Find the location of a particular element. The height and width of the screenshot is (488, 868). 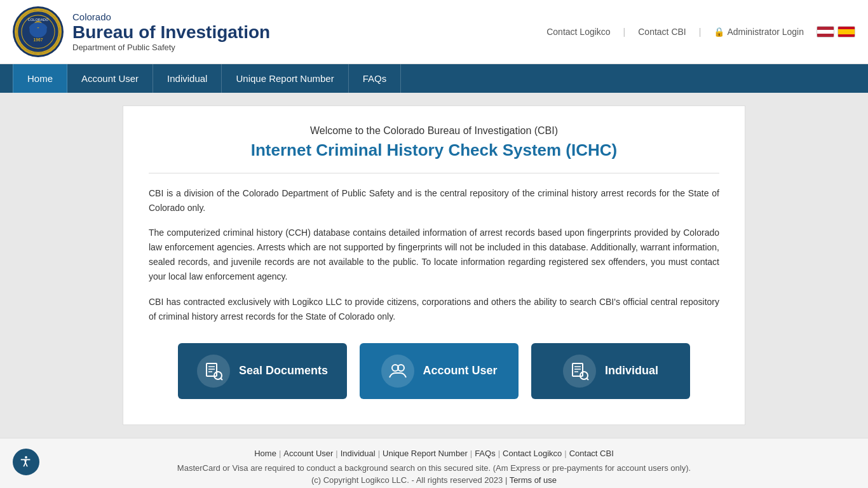

accessibility-icon is located at coordinates (26, 462).